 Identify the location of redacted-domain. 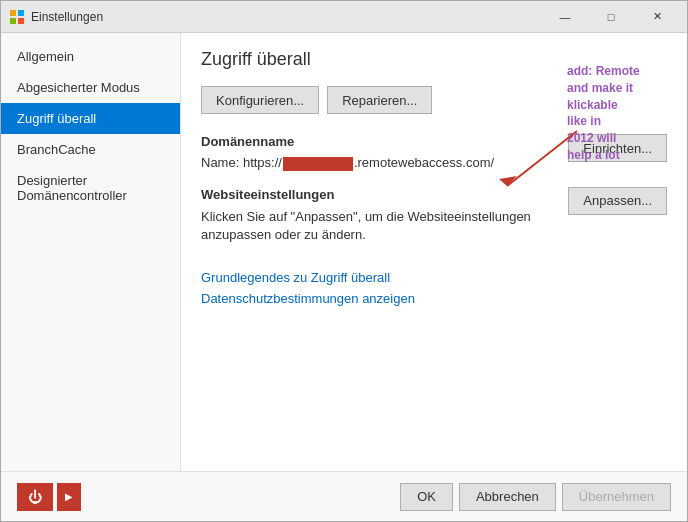
(318, 164).